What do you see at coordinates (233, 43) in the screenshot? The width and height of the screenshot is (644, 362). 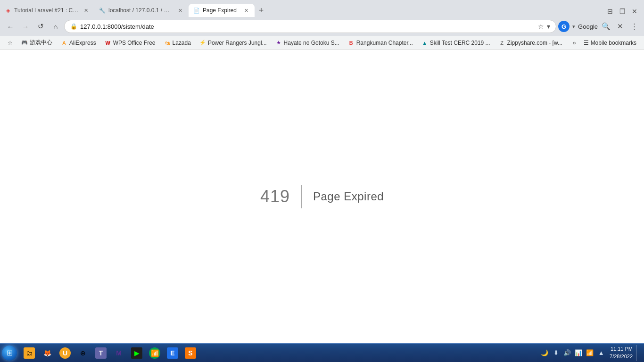 I see `bookmark-power-rangers: ⚡ Power Rangers Jungl...` at bounding box center [233, 43].